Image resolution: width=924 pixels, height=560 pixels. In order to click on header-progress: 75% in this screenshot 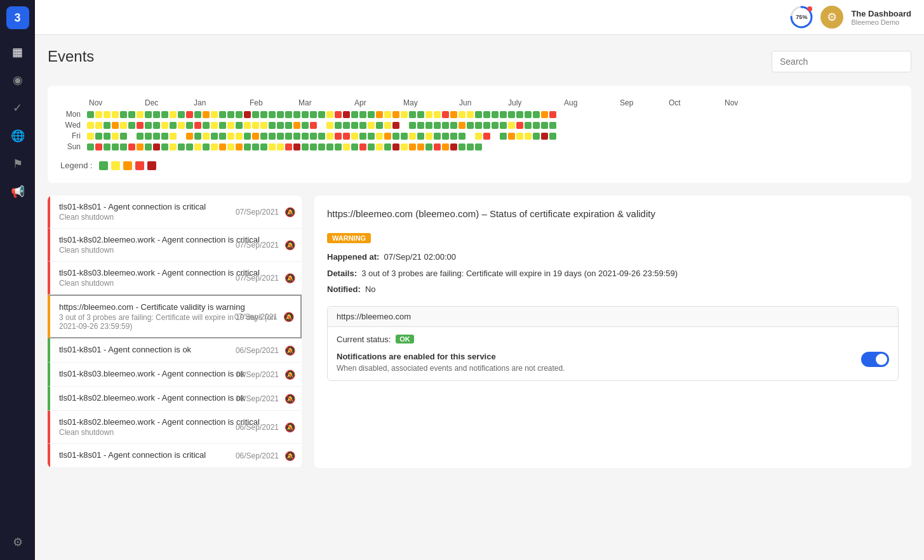, I will do `click(801, 17)`.